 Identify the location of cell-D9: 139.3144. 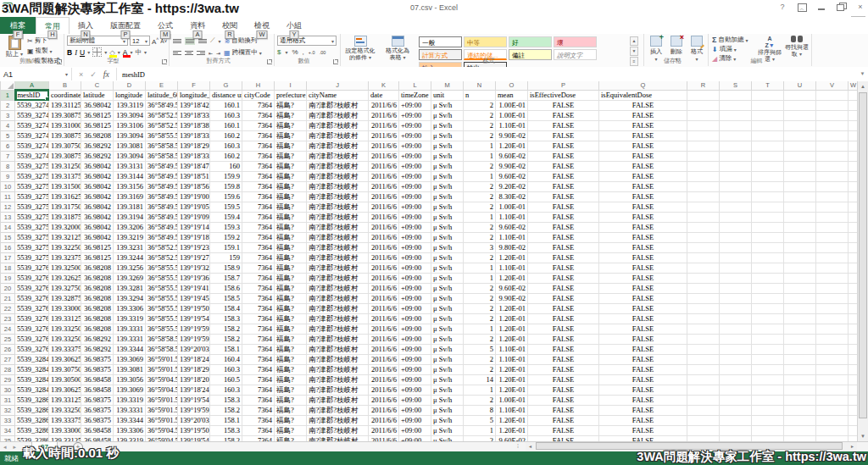
(130, 177).